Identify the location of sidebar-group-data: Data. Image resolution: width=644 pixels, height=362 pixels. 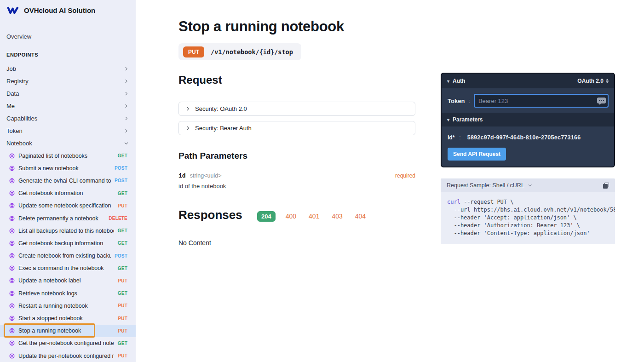
(68, 94).